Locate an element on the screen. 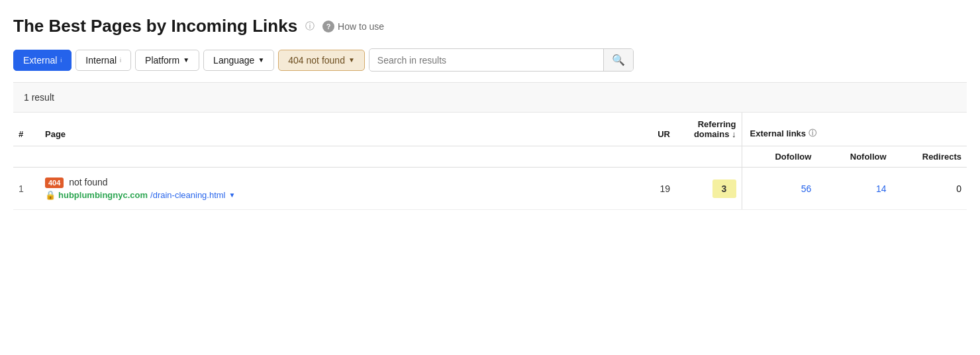 This screenshot has width=980, height=355. row-dofollow: 56 is located at coordinates (779, 189).